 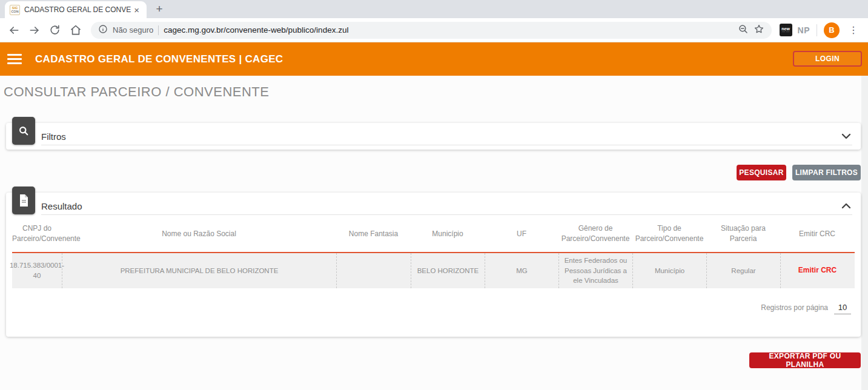 I want to click on col-header-emitir-crc: Emitir CRC, so click(x=817, y=234).